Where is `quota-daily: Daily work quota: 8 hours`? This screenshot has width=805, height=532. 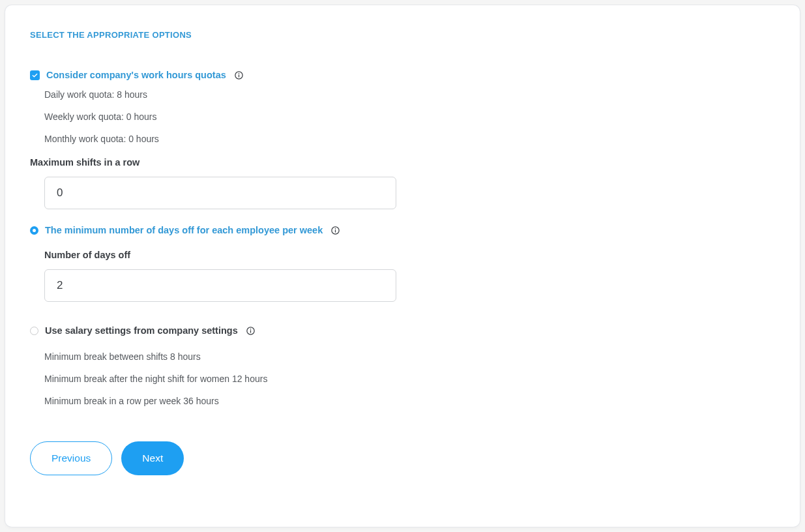
quota-daily: Daily work quota: 8 hours is located at coordinates (409, 95).